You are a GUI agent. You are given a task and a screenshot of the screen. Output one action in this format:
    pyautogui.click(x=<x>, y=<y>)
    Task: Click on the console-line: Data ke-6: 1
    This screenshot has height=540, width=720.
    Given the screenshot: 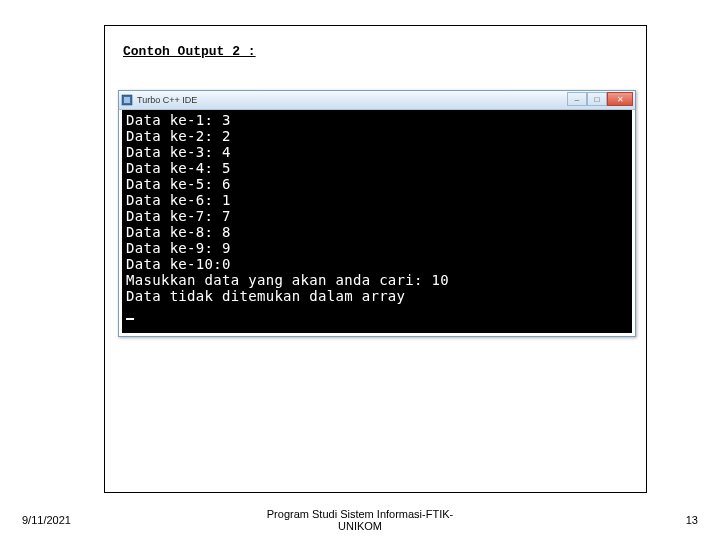 What is the action you would take?
    pyautogui.click(x=178, y=200)
    